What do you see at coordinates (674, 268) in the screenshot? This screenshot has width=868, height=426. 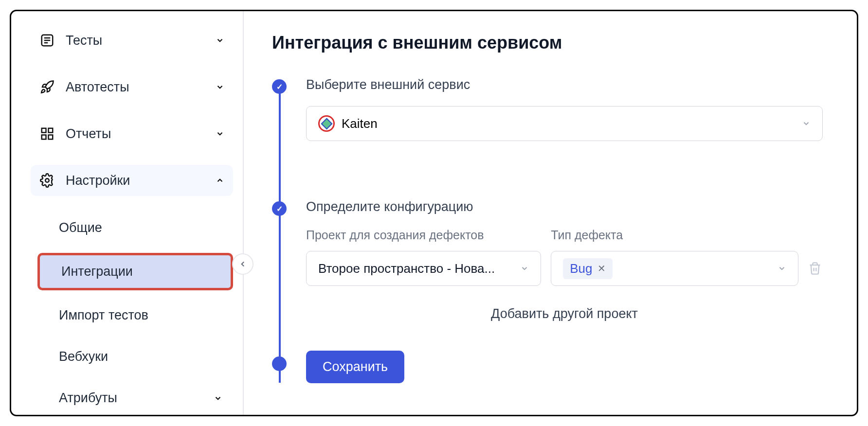 I see `defect-type-select: Bug ✕` at bounding box center [674, 268].